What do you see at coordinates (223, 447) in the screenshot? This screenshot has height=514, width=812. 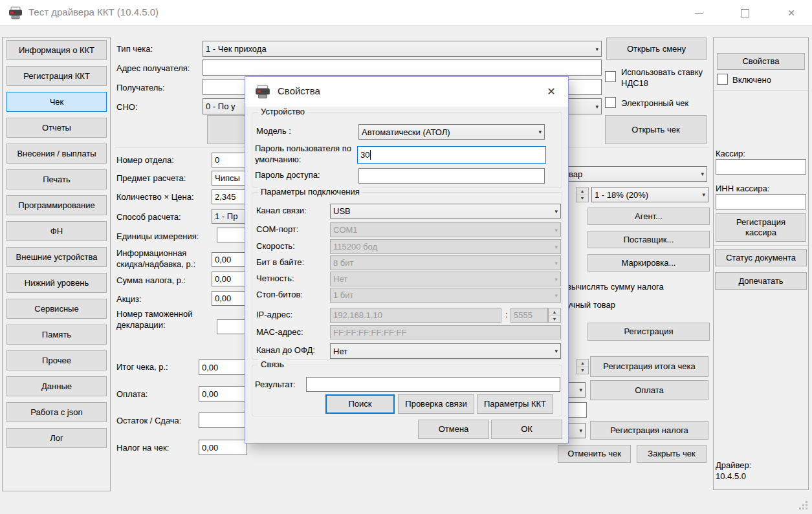 I see `receipt-tax-input: 0,00` at bounding box center [223, 447].